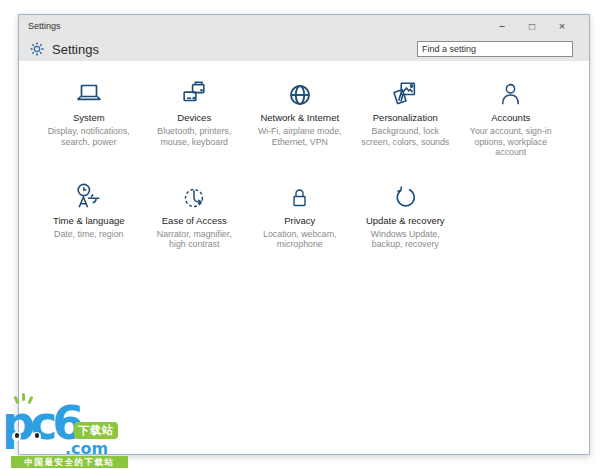 The image size is (610, 469). Describe the element at coordinates (300, 136) in the screenshot. I see `category-description: Wi-Fi, airplane mode, Ethernet, VPN` at that location.